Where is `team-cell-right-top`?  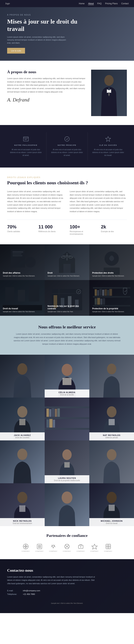
team-cell-right-top is located at coordinates (112, 376).